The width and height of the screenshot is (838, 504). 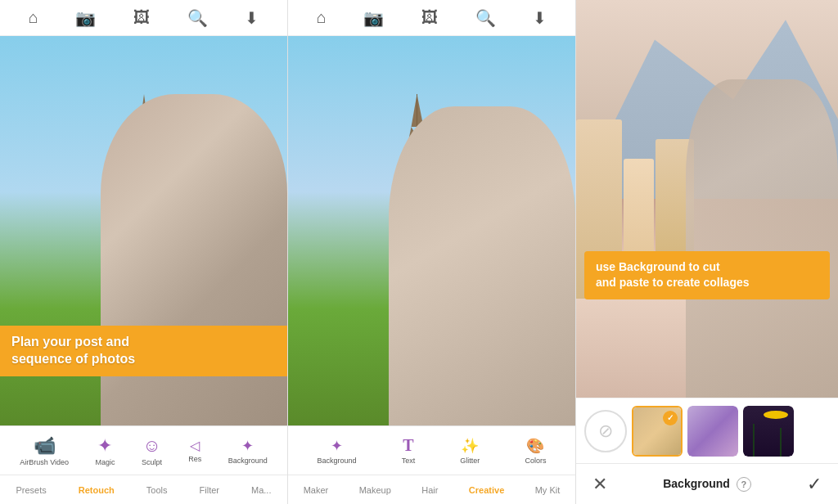 I want to click on sculpt-tool: ☺ Sculpt, so click(x=152, y=451).